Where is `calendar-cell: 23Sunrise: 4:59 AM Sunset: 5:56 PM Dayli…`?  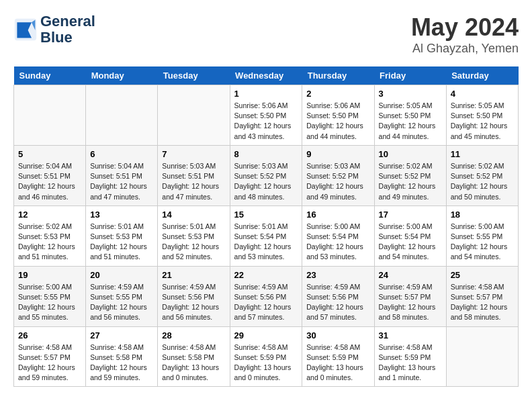 calendar-cell: 23Sunrise: 4:59 AM Sunset: 5:56 PM Dayli… is located at coordinates (339, 296).